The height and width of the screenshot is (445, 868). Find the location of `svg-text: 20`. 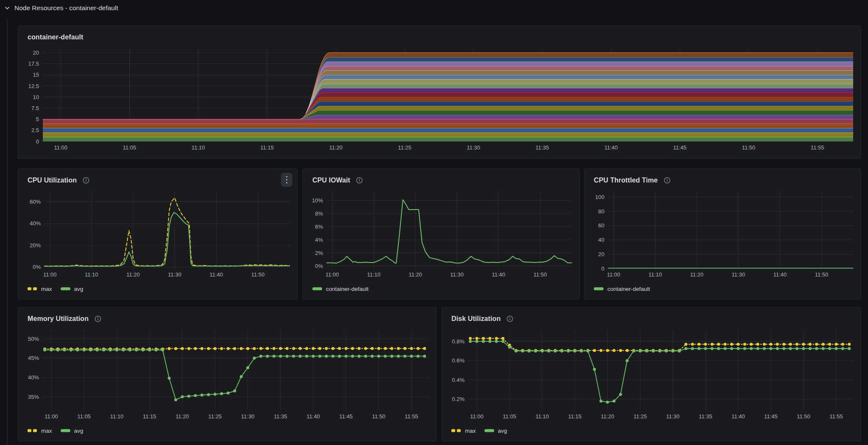

svg-text: 20 is located at coordinates (601, 254).